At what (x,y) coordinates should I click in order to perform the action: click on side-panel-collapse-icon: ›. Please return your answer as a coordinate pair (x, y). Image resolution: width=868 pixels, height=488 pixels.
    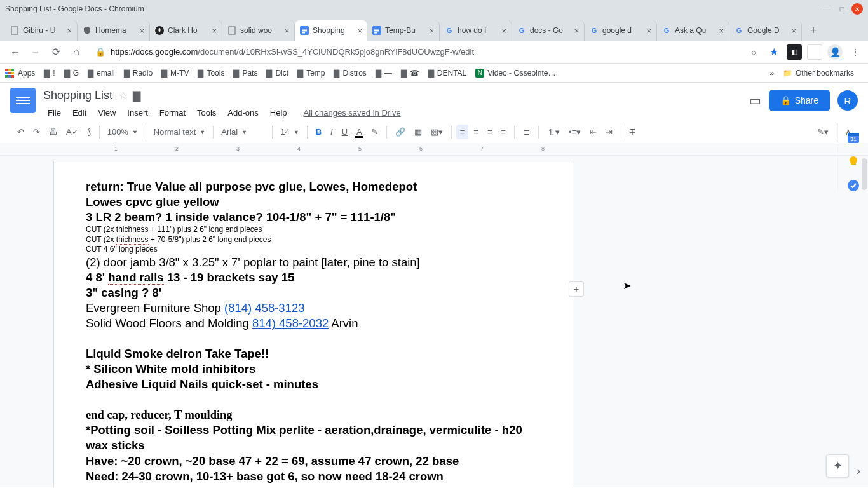
    Looking at the image, I should click on (858, 471).